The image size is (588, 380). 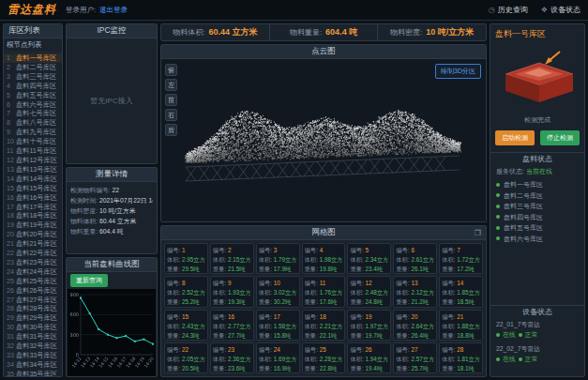 What do you see at coordinates (415, 291) in the screenshot?
I see `grid-cell: 编号: 13体积: 2.12立方米重量: 21.2吨` at bounding box center [415, 291].